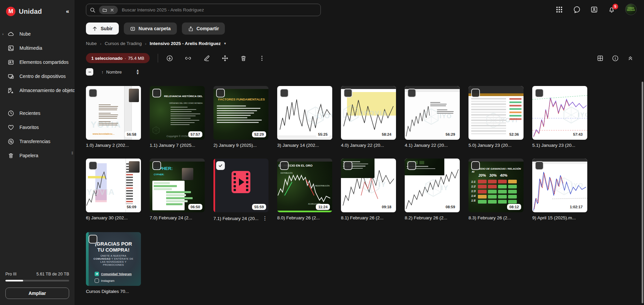  Describe the element at coordinates (37, 34) in the screenshot. I see `sidebar-item-nube: ›Nube` at that location.